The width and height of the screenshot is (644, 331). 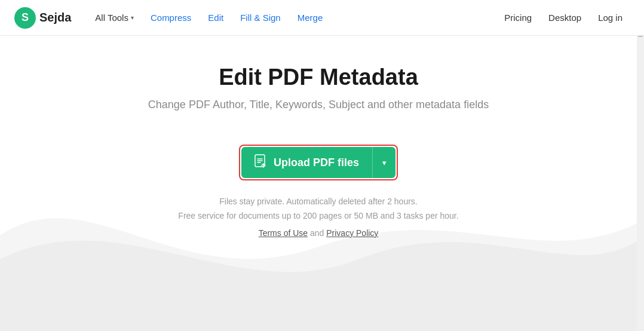 I want to click on privacy-policy-link: Privacy Policy, so click(x=352, y=233).